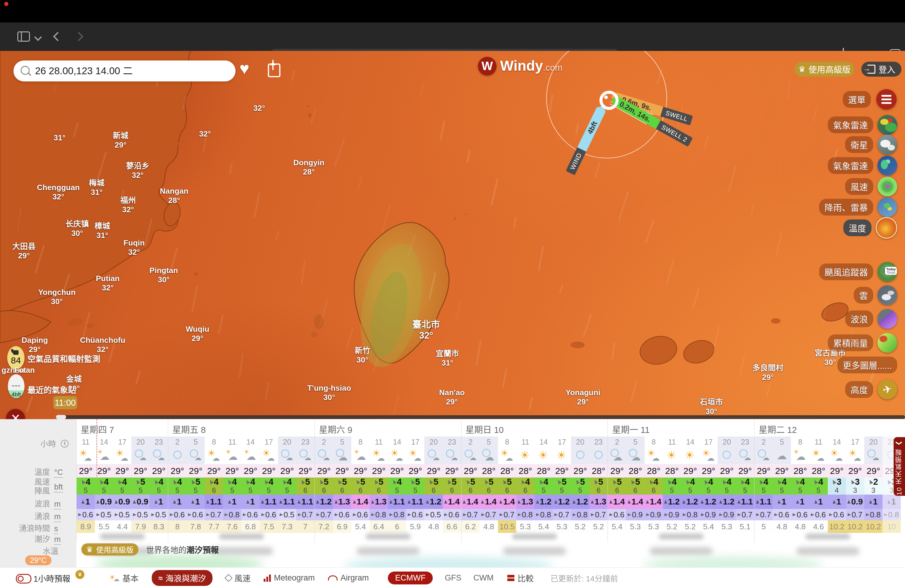 Image resolution: width=905 pixels, height=588 pixels. I want to click on waves-unit: m, so click(65, 504).